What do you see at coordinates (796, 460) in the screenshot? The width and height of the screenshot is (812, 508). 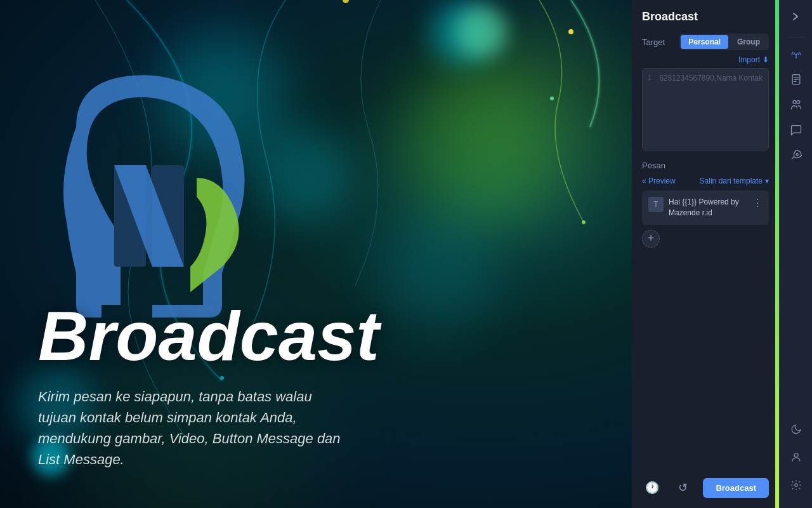 I see `sidebar-bottom` at bounding box center [796, 460].